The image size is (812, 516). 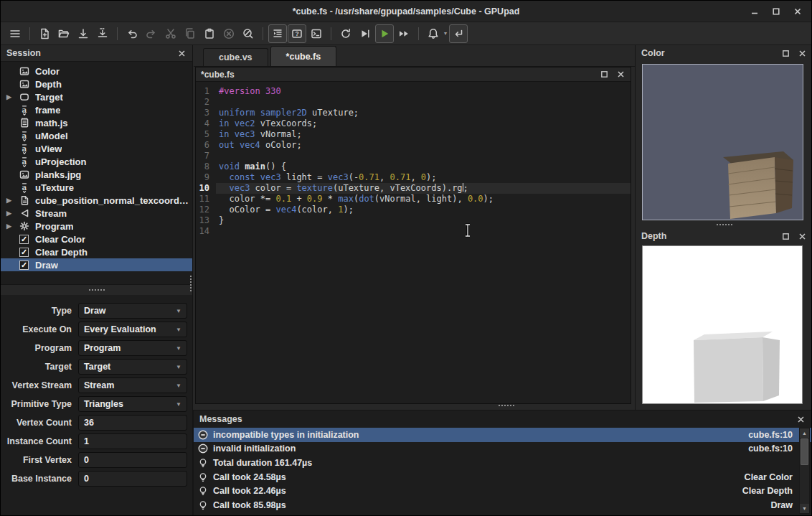 I want to click on reset-evaluation-icon, so click(x=346, y=34).